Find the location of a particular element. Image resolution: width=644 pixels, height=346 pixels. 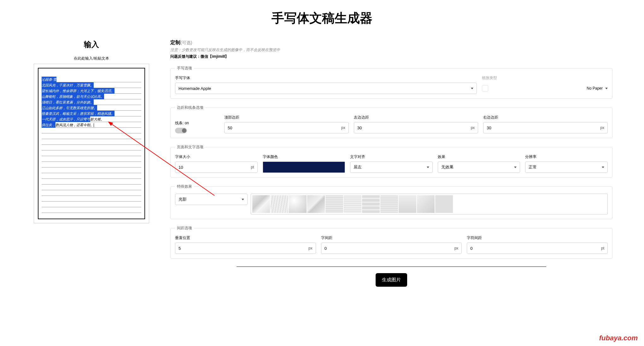

char-spacing-label: 字符间距 is located at coordinates (537, 238).